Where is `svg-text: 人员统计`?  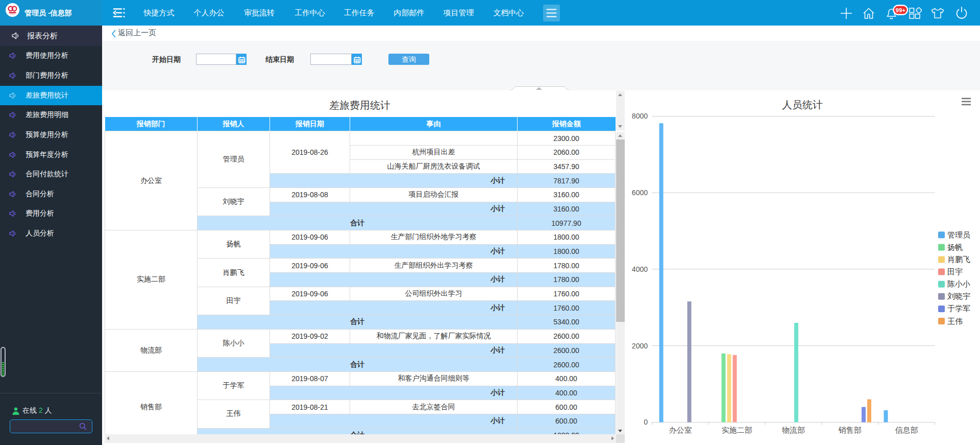 svg-text: 人员统计 is located at coordinates (802, 105).